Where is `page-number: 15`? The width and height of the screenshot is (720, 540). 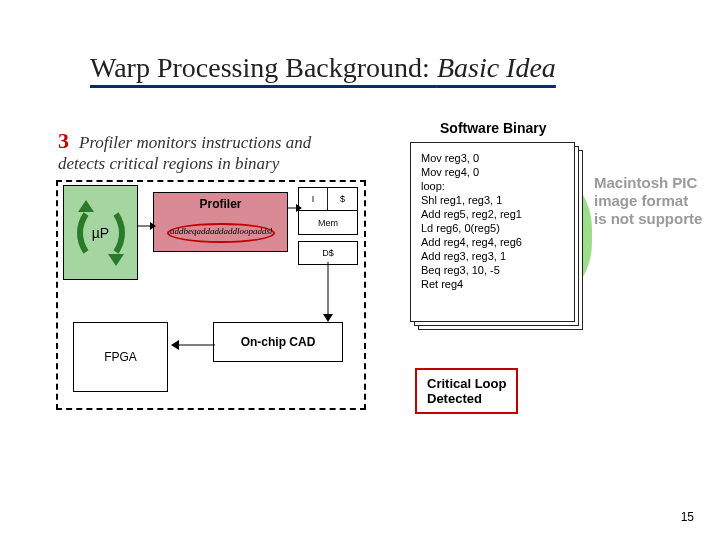
page-number: 15 is located at coordinates (688, 517).